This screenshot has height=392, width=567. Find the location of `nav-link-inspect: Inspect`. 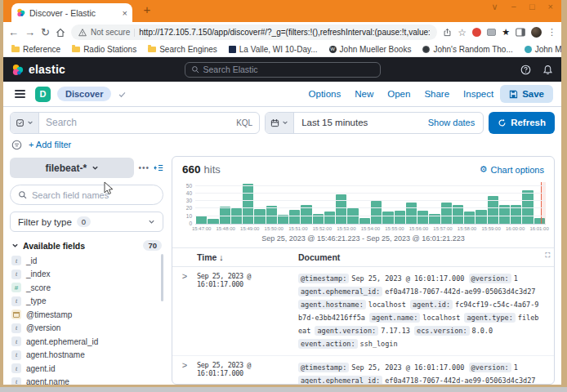

nav-link-inspect: Inspect is located at coordinates (479, 94).